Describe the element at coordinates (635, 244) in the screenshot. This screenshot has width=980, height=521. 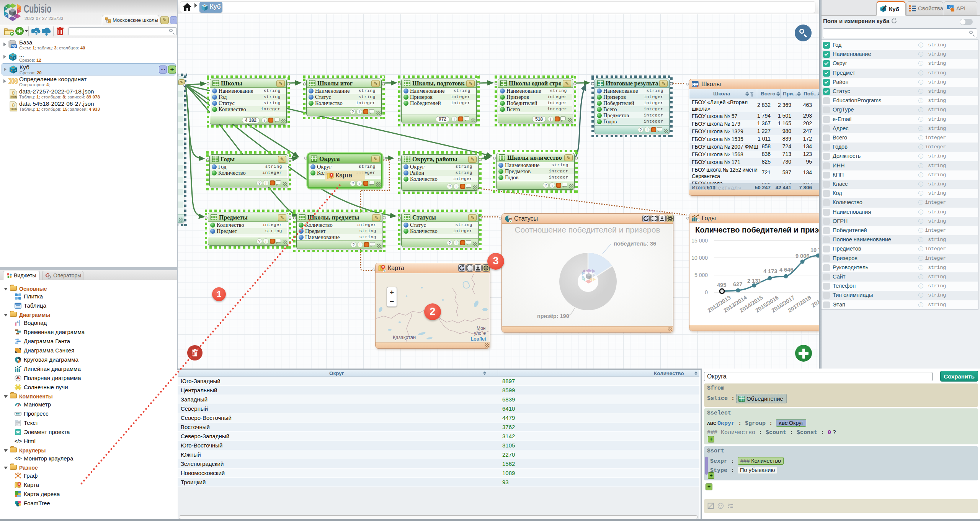
I see `svg-text: победитель: 36` at that location.